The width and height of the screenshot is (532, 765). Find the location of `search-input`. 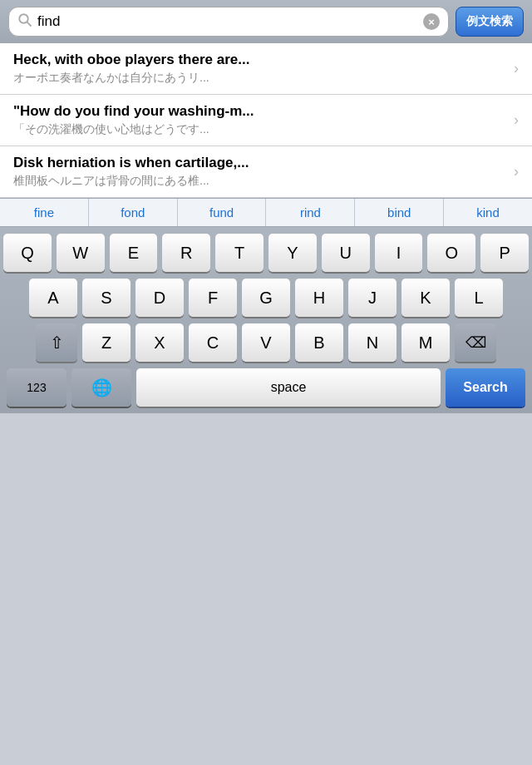

search-input is located at coordinates (228, 22).